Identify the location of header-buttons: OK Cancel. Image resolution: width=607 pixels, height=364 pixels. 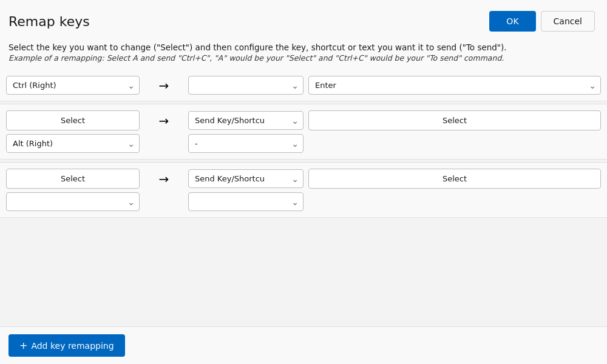
(542, 21).